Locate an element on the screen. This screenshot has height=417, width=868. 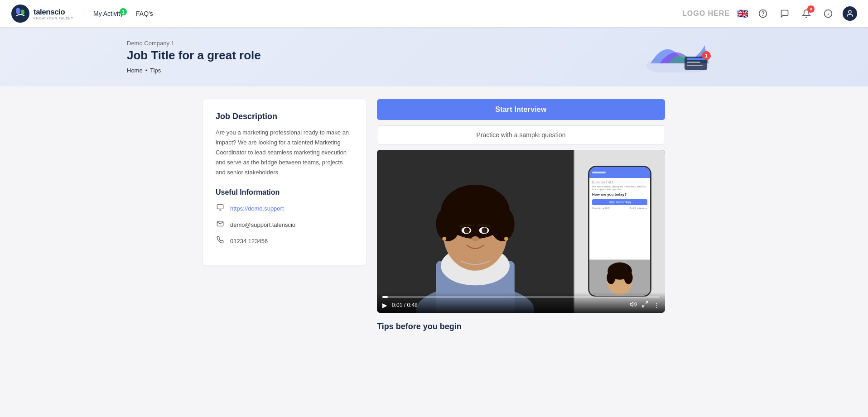
chat-button is located at coordinates (785, 14).